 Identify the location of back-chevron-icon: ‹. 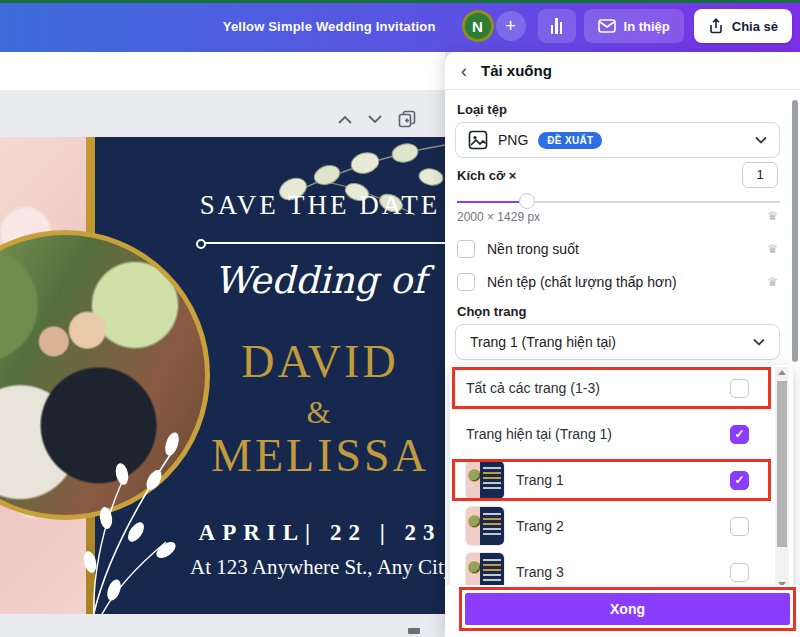
(464, 71).